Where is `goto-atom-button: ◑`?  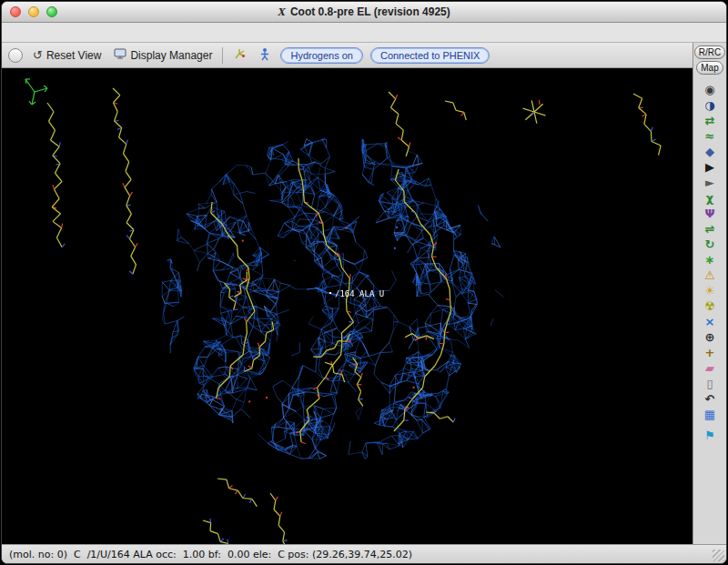 goto-atom-button: ◑ is located at coordinates (710, 105).